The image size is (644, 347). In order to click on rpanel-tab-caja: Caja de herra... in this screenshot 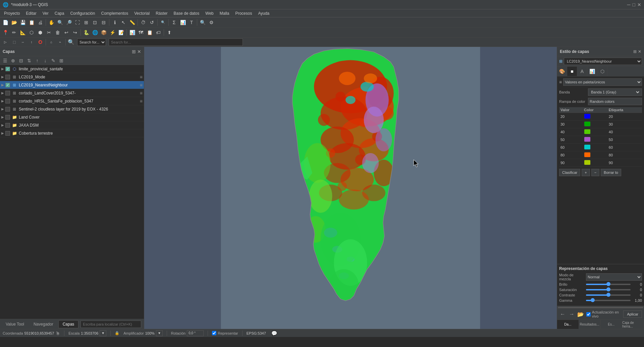, I will do `click(633, 324)`.